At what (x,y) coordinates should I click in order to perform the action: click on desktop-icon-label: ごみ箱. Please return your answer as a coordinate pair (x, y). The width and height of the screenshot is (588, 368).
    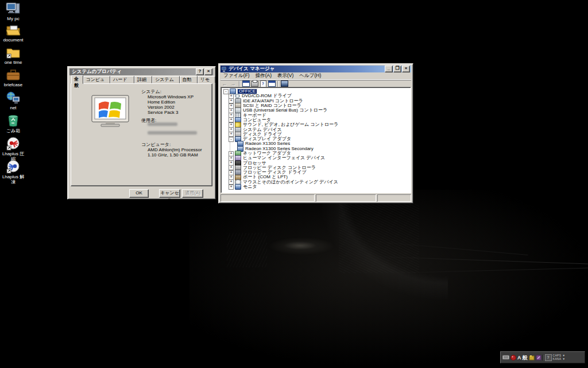
    Looking at the image, I should click on (13, 131).